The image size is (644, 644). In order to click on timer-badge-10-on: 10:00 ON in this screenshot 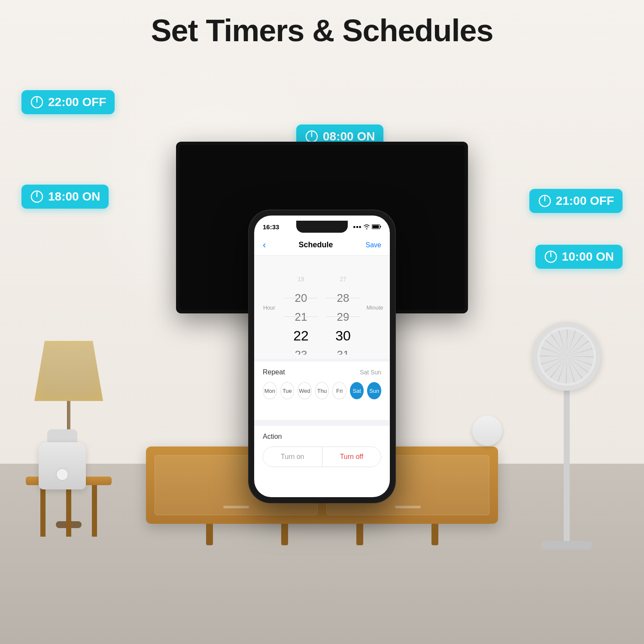, I will do `click(579, 257)`.